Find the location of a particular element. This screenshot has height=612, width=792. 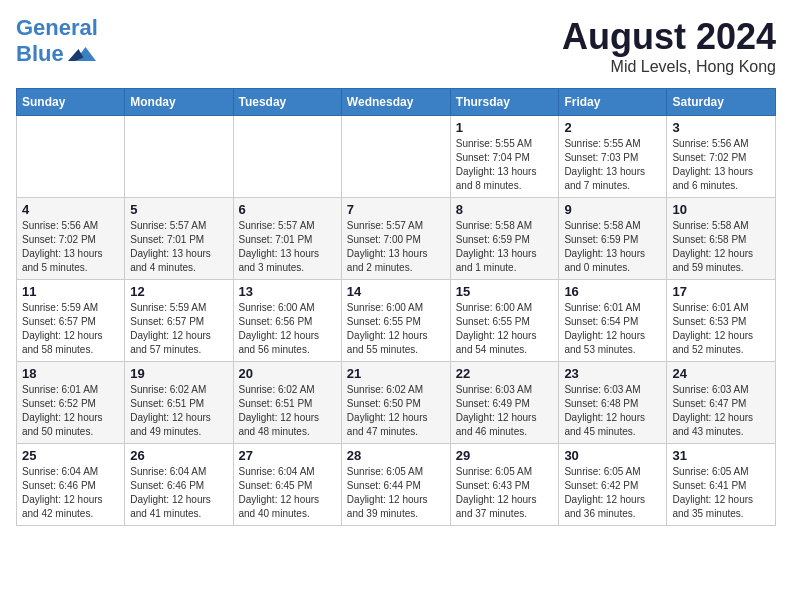

column-header-monday: Monday is located at coordinates (179, 102).